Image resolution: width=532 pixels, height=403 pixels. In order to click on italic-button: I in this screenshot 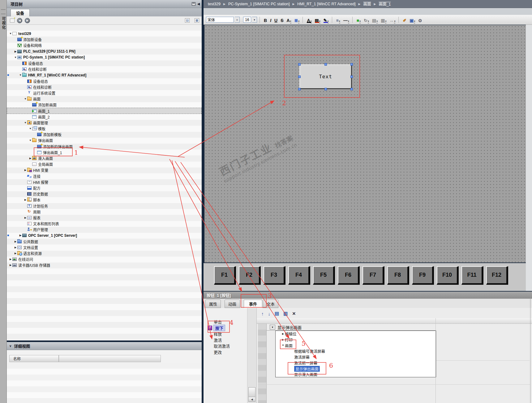, I will do `click(271, 20)`.